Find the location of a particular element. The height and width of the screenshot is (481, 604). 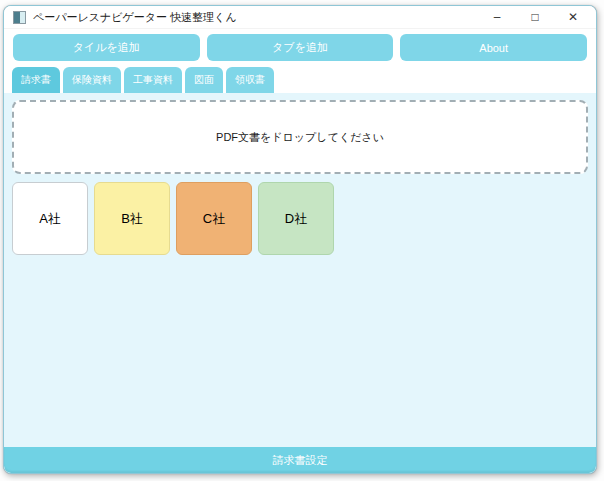

tab-drawings: 図面 is located at coordinates (204, 80).